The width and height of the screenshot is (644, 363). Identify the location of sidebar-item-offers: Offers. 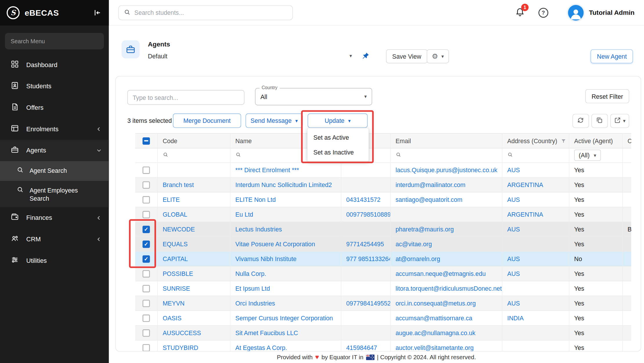
(55, 108).